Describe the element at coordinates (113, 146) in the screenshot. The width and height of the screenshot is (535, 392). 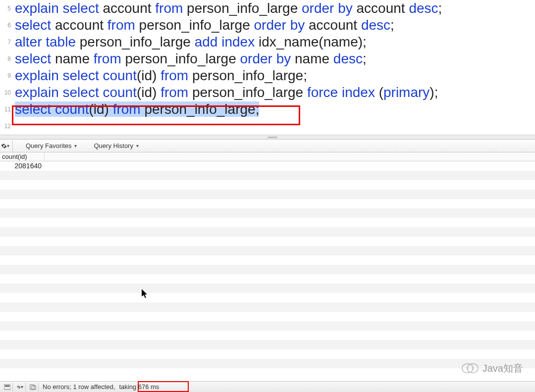
I see `query-history-label: Query History` at that location.